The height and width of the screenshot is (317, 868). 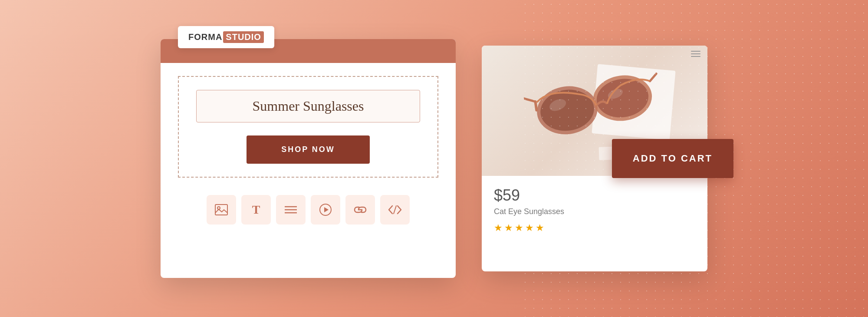 What do you see at coordinates (395, 210) in the screenshot?
I see `code-icon` at bounding box center [395, 210].